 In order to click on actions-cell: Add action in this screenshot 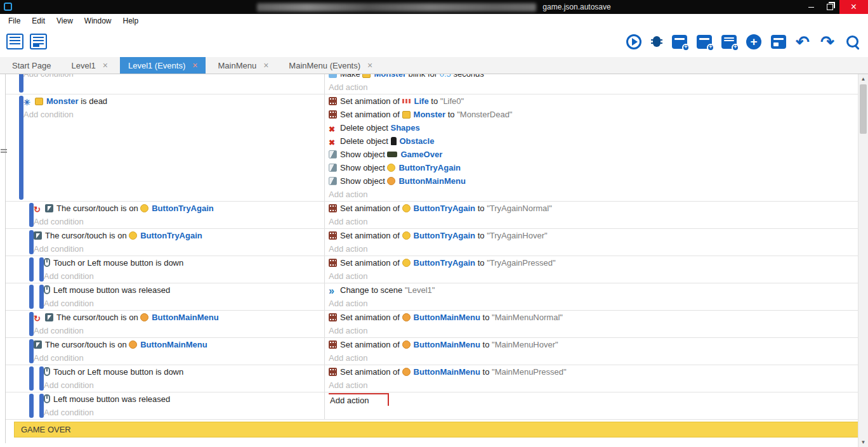, I will do `click(591, 406)`.